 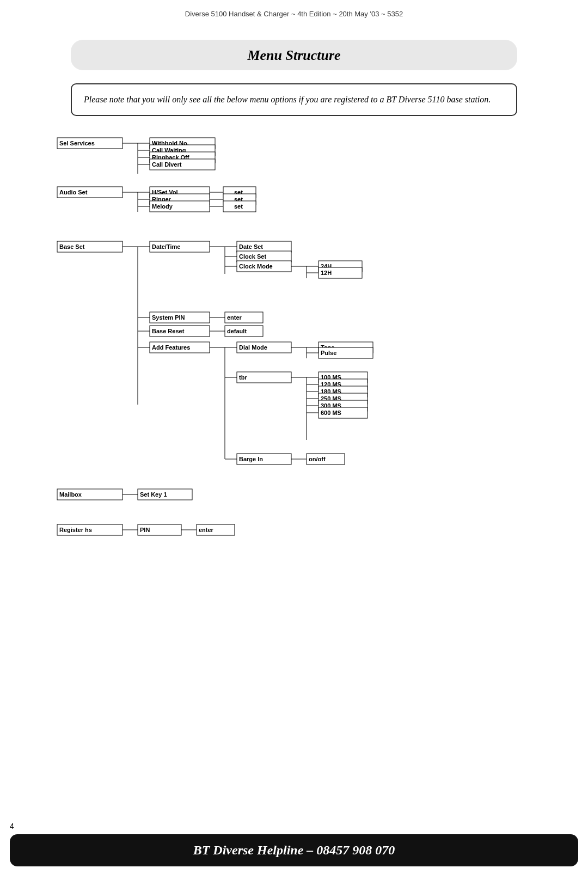 What do you see at coordinates (76, 530) in the screenshot?
I see `svg-text: Register hs` at bounding box center [76, 530].